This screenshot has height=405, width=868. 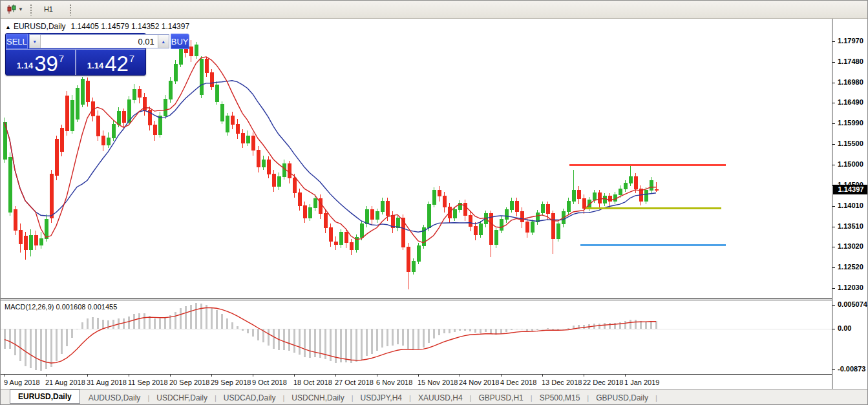 What do you see at coordinates (163, 41) in the screenshot?
I see `volume-increase-button: ▲` at bounding box center [163, 41].